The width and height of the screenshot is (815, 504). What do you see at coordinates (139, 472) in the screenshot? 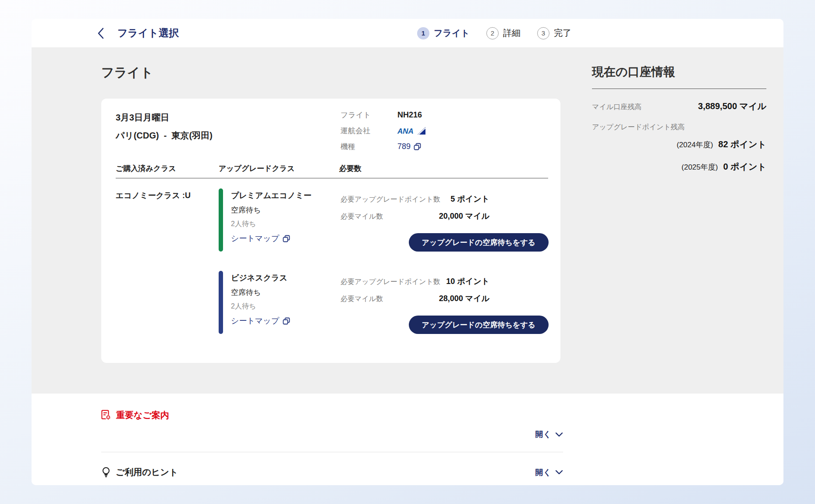
I see `usage-hints-header: ご利用のヒント` at bounding box center [139, 472].